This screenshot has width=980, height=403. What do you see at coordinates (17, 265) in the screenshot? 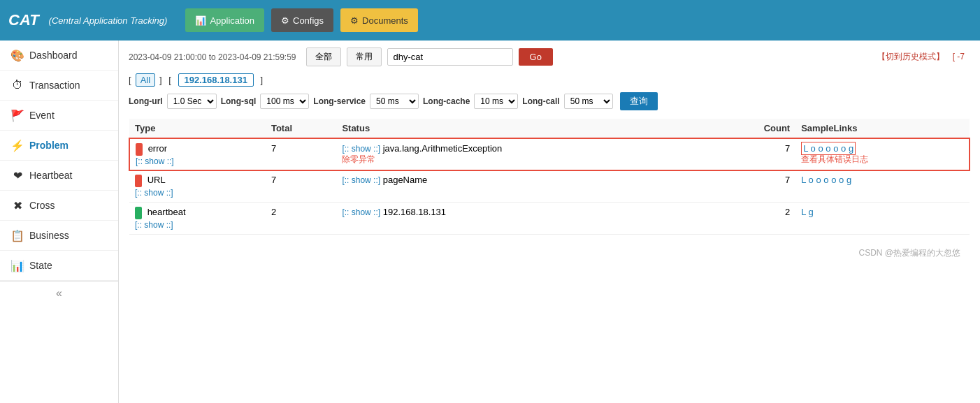
I see `state-icon: 📊` at bounding box center [17, 265].